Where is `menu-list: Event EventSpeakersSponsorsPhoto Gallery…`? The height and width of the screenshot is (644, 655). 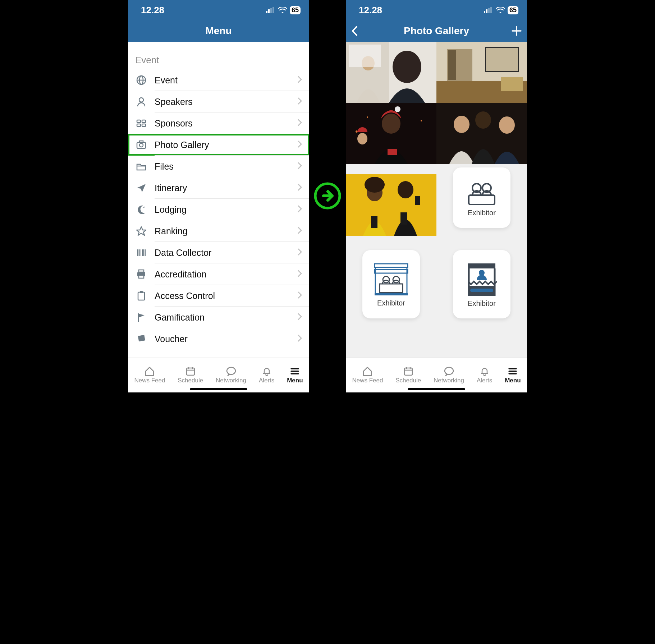
menu-list: Event EventSpeakersSponsorsPhoto Gallery… is located at coordinates (219, 200).